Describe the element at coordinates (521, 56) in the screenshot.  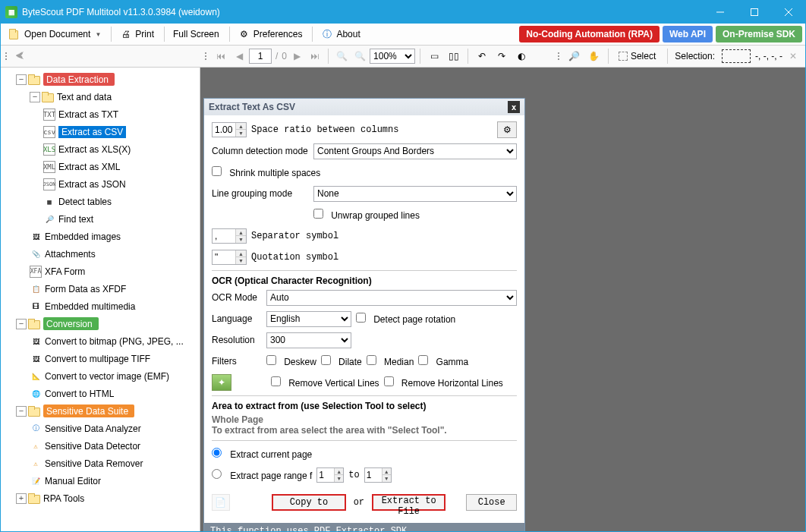
I see `contrast-button: ◐` at that location.